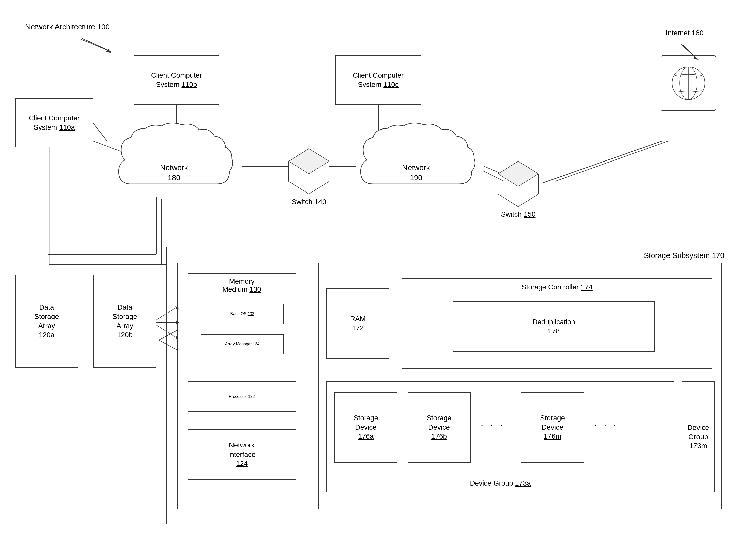  I want to click on data-storage-120a: DataStorageArray120a, so click(47, 321).